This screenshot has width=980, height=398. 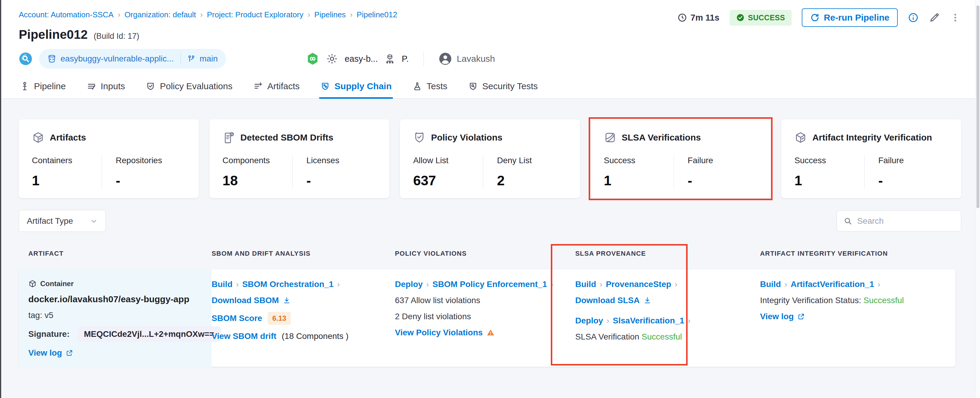 What do you see at coordinates (430, 87) in the screenshot?
I see `tab-tests: Tests` at bounding box center [430, 87].